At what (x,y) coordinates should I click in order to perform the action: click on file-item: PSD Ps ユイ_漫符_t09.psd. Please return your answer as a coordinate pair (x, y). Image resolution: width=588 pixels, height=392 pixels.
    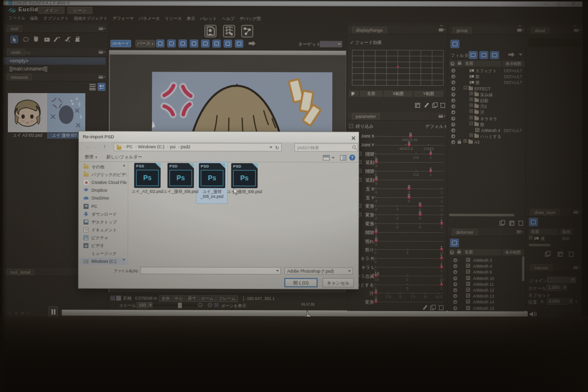
    Looking at the image, I should click on (245, 179).